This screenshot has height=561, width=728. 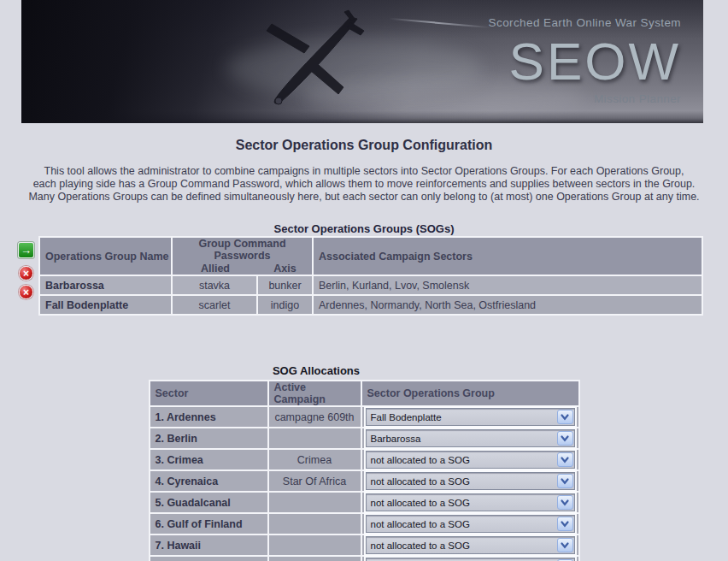 I want to click on table-row: 6. Gulf of Finland not allocated to a SO…, so click(x=364, y=523).